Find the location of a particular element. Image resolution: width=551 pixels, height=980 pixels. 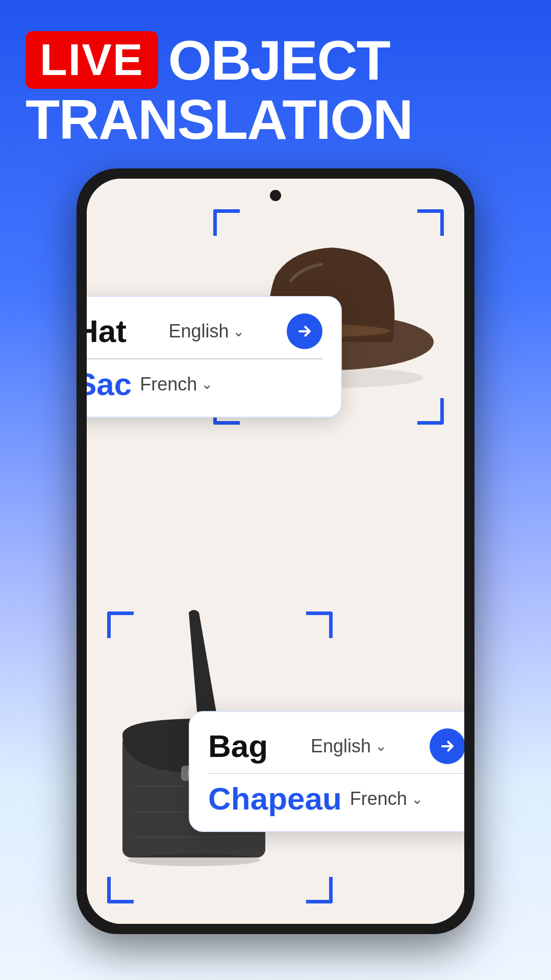

translation-card-hat: Hat English ⌄ Sac French is located at coordinates (214, 357).